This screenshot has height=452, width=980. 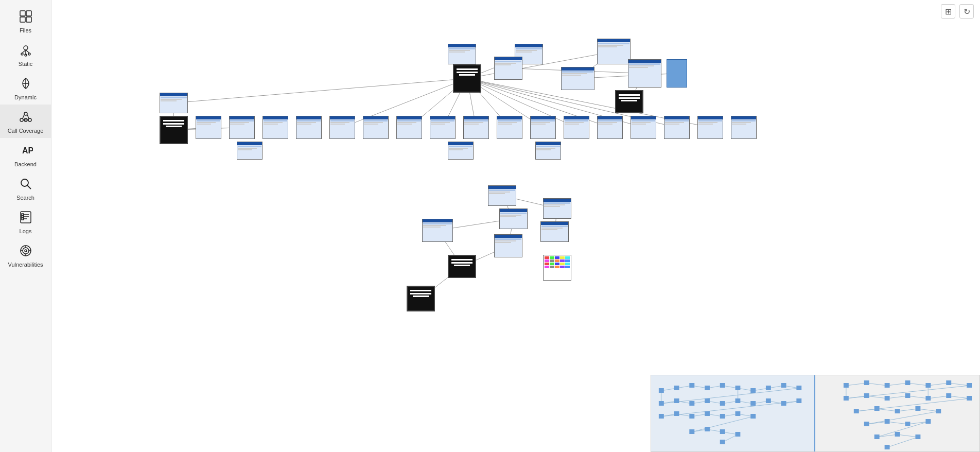 What do you see at coordinates (744, 128) in the screenshot?
I see `node-r17` at bounding box center [744, 128].